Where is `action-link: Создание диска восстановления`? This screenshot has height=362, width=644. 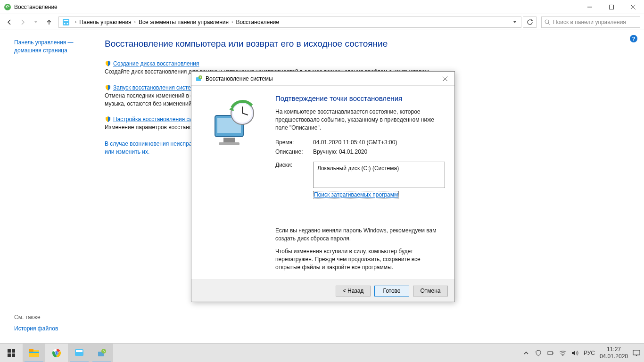
action-link: Создание диска восстановления is located at coordinates (157, 64).